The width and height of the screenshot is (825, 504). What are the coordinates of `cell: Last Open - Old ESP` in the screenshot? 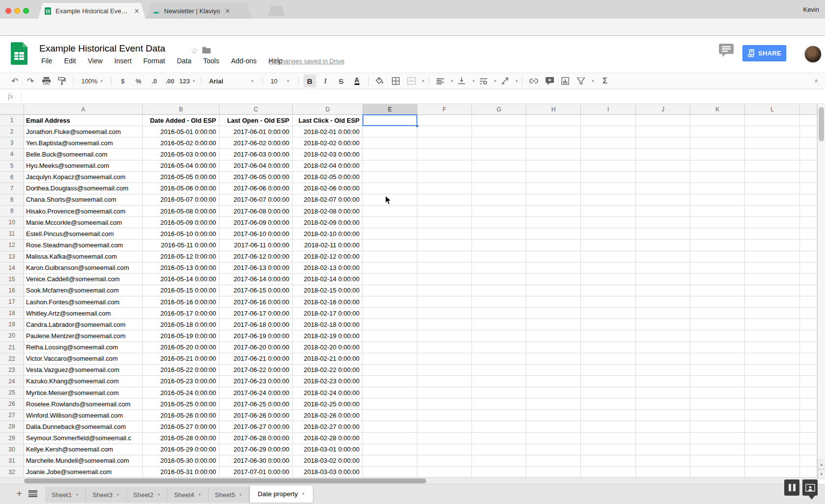 It's located at (256, 121).